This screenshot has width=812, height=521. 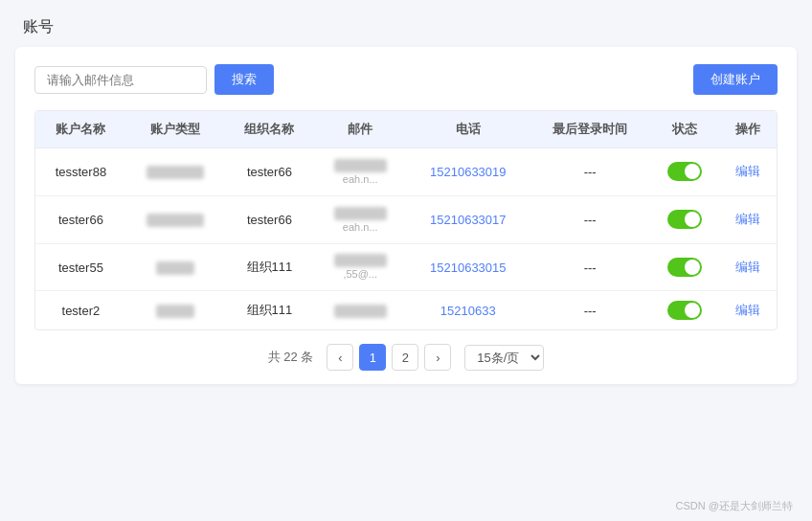 What do you see at coordinates (360, 130) in the screenshot?
I see `col-email: 邮件` at bounding box center [360, 130].